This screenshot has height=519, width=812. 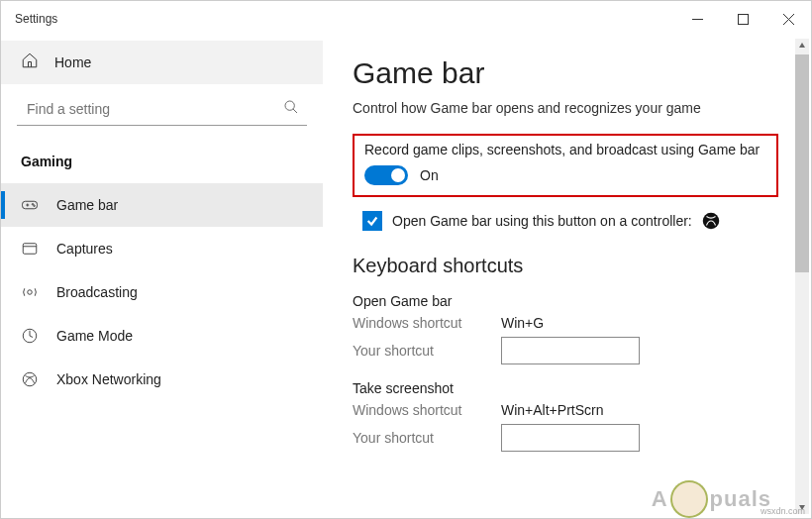 I want to click on titlebar: Settings, so click(x=406, y=19).